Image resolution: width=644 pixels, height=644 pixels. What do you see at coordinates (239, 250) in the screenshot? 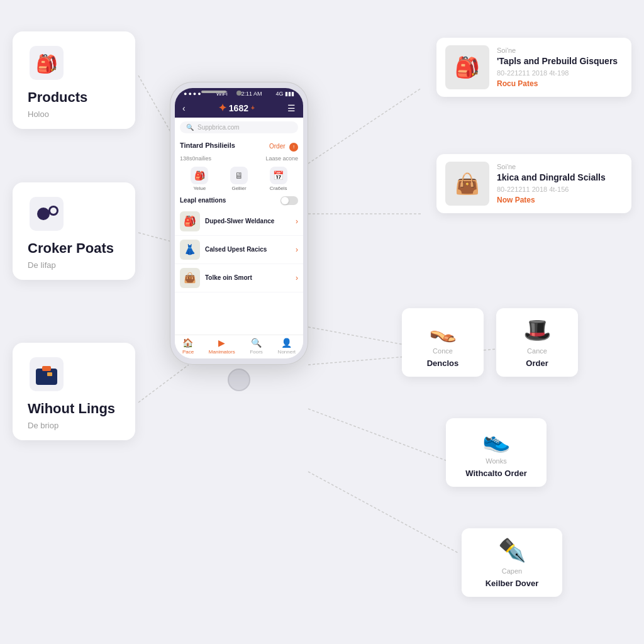
I see `list-item-2: 👗 Calsed Upest Racics ›` at bounding box center [239, 250].